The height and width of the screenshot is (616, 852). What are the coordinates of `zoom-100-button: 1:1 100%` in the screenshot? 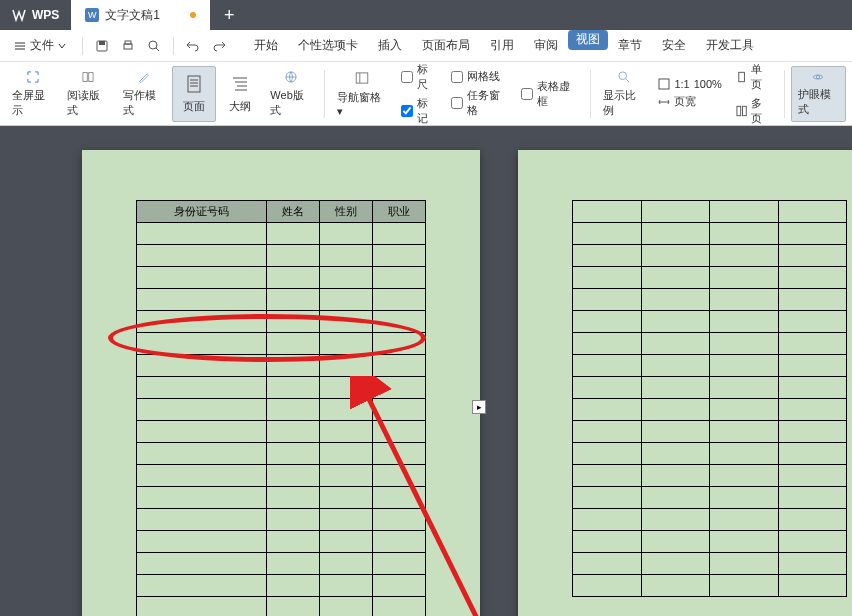 It's located at (690, 84).